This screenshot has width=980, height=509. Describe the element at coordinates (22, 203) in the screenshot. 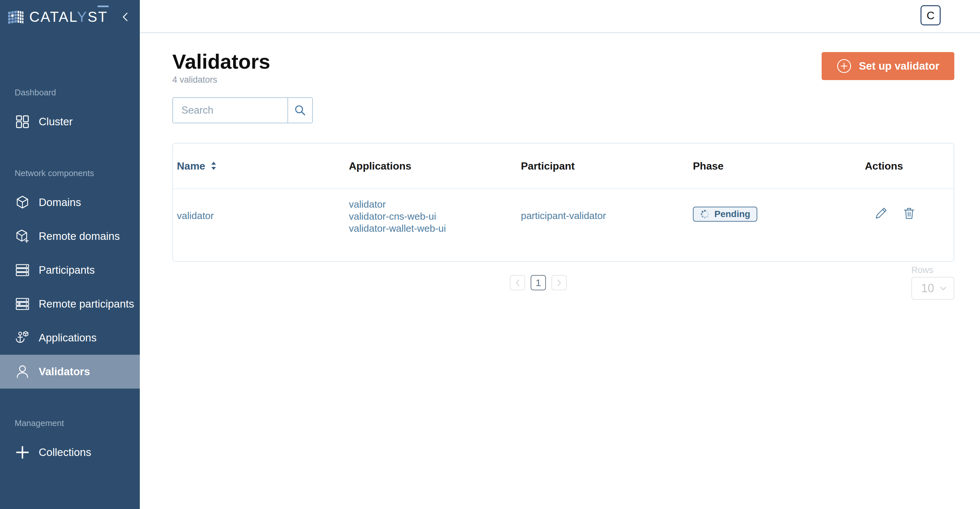

I see `cube-icon` at that location.